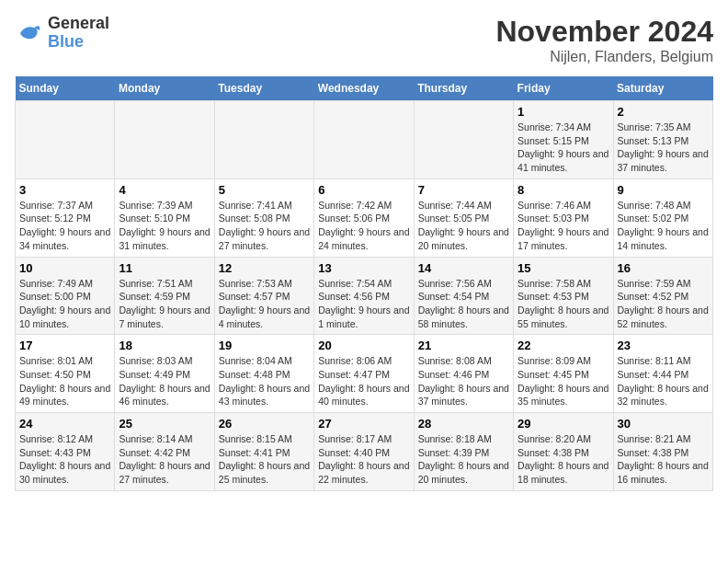  I want to click on day-info: Sunrise: 7:56 AM Sunset: 4:54 PM Dayligh…, so click(463, 304).